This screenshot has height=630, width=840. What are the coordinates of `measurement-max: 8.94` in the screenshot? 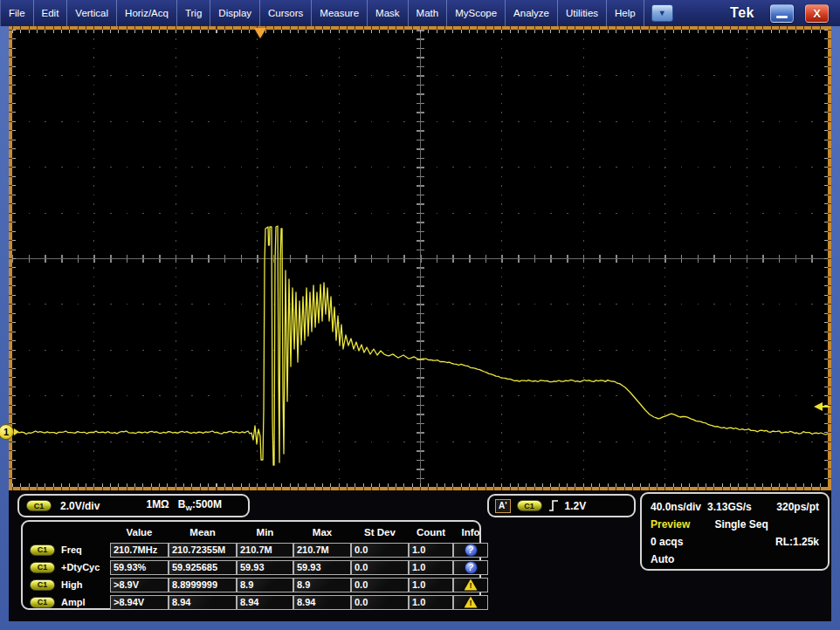 It's located at (322, 602).